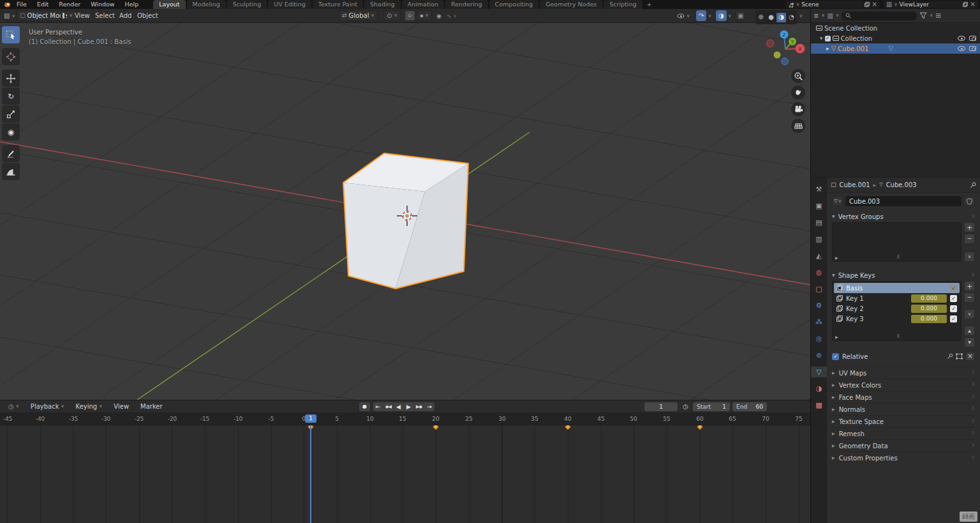 The width and height of the screenshot is (980, 523). I want to click on menu-window: Window, so click(102, 4).